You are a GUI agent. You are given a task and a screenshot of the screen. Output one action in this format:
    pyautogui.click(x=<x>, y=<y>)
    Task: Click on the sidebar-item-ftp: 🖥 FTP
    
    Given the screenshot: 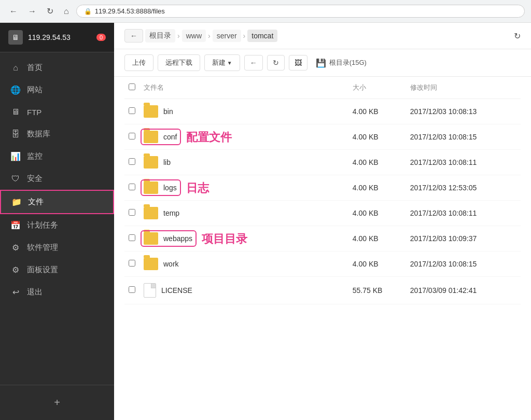 What is the action you would take?
    pyautogui.click(x=57, y=112)
    